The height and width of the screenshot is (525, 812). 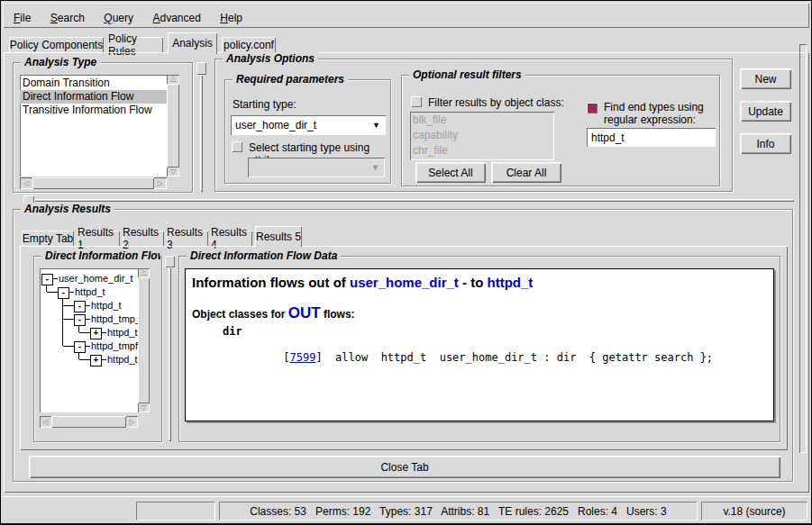 What do you see at coordinates (651, 137) in the screenshot?
I see `regex-input: httpd_t` at bounding box center [651, 137].